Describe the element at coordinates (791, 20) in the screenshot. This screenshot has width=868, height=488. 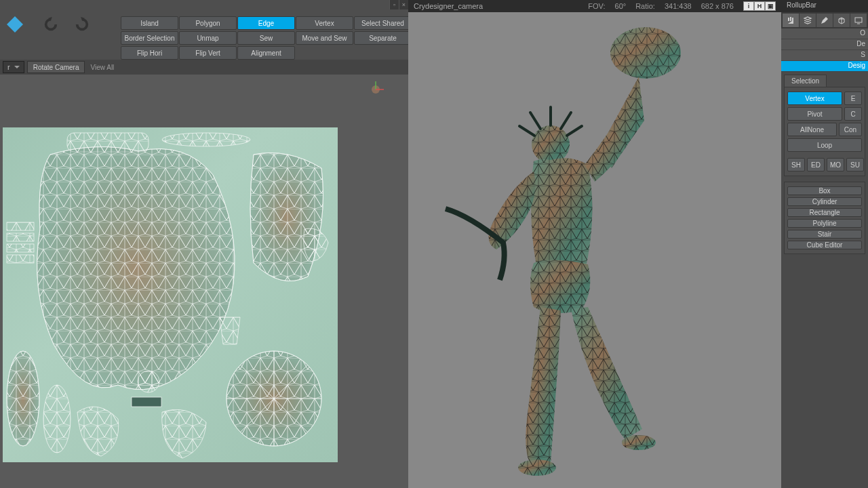
I see `tab-hand` at that location.